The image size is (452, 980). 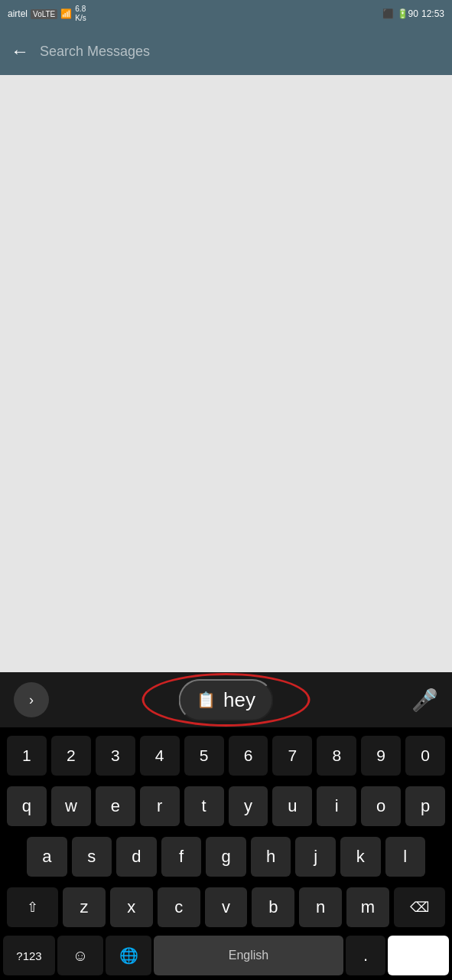 What do you see at coordinates (27, 756) in the screenshot?
I see `key-1: 1` at bounding box center [27, 756].